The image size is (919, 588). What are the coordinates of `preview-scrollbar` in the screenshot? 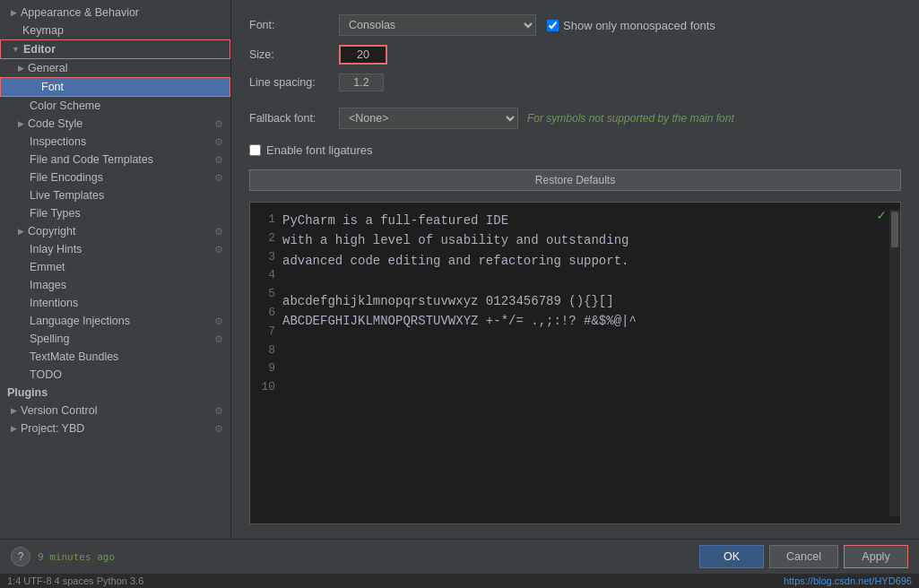 It's located at (895, 363).